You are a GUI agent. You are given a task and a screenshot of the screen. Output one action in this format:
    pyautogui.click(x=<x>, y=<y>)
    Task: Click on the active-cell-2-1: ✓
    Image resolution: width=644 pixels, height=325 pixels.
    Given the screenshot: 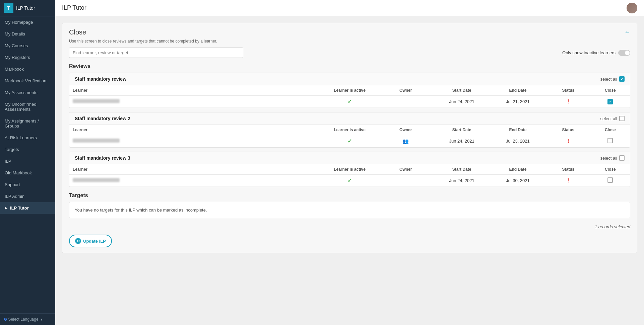 What is the action you would take?
    pyautogui.click(x=350, y=141)
    